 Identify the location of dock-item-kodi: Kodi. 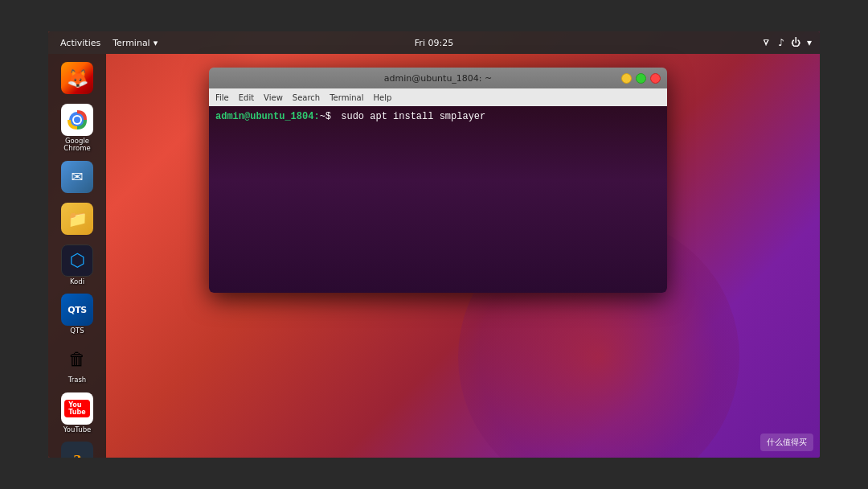
(77, 265).